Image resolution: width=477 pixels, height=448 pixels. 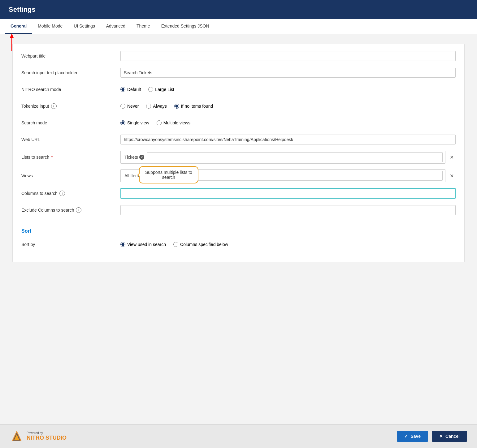 I want to click on web-url-row: Web URL, so click(x=238, y=140).